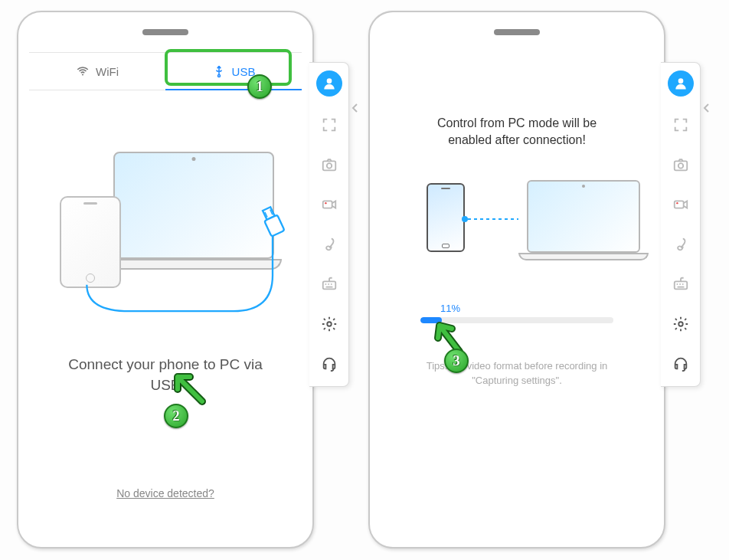  I want to click on tab-usb: USB, so click(234, 71).